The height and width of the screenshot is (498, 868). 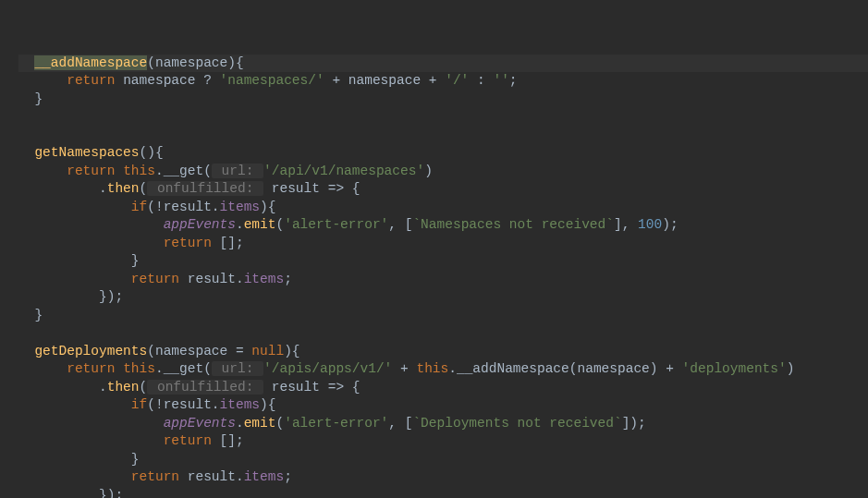 I want to click on method-call: __addNamespace, so click(x=513, y=369).